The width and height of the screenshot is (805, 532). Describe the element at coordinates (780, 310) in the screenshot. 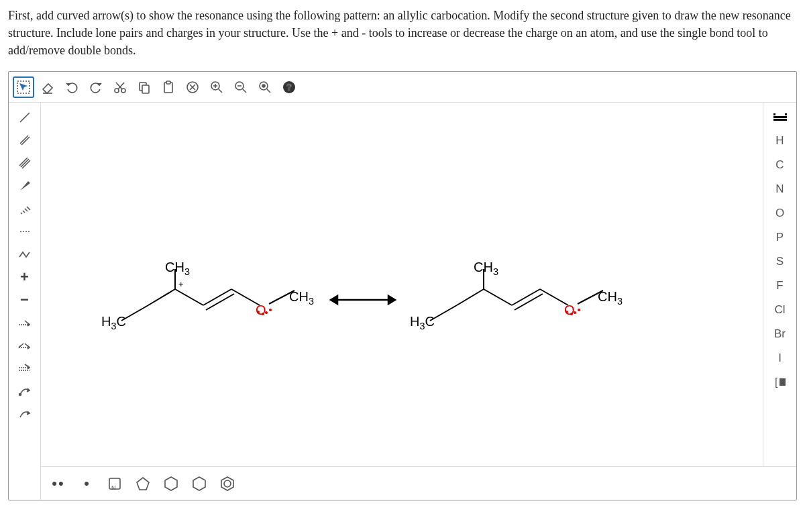

I see `atom-cl-button: Cl` at that location.